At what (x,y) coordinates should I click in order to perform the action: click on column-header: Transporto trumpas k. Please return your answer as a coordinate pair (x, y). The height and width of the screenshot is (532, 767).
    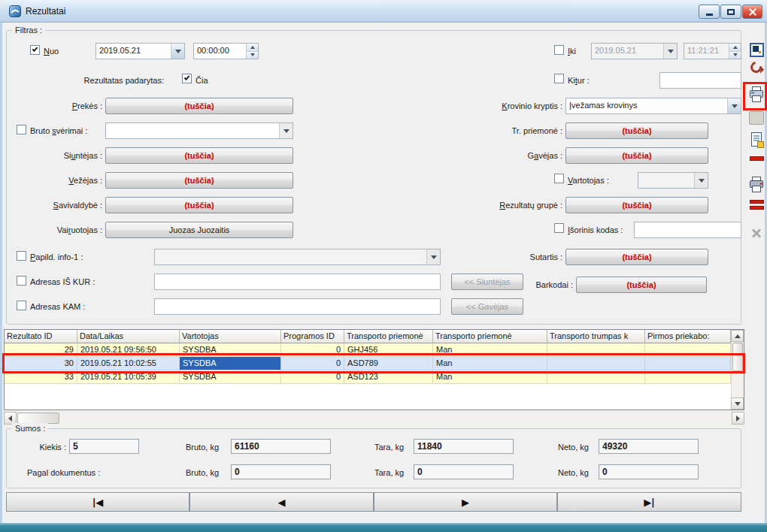
    Looking at the image, I should click on (596, 337).